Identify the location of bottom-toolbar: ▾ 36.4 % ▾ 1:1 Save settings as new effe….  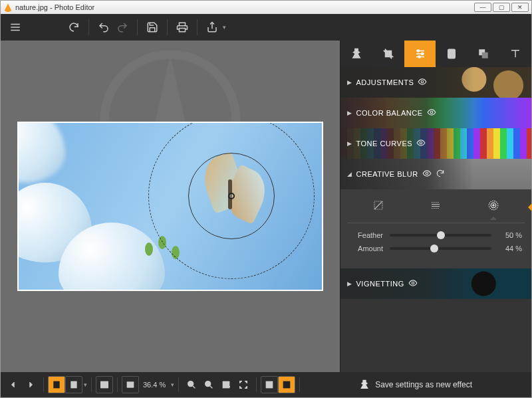
(266, 385).